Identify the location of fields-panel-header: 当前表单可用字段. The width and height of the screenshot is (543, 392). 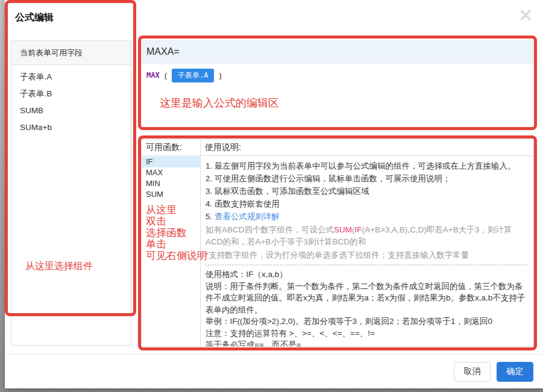
(71, 53).